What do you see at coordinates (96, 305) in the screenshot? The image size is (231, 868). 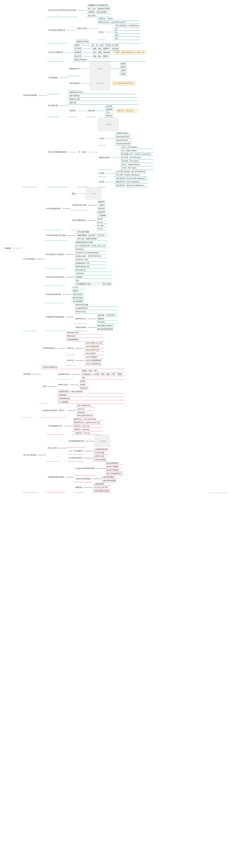 I see `leaf: 调优MySQL参数` at bounding box center [96, 305].